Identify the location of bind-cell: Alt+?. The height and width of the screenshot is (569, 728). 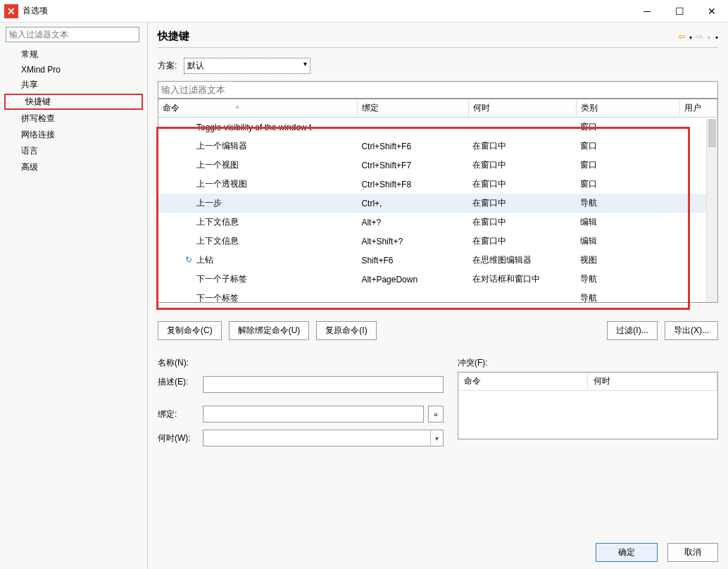
(413, 223).